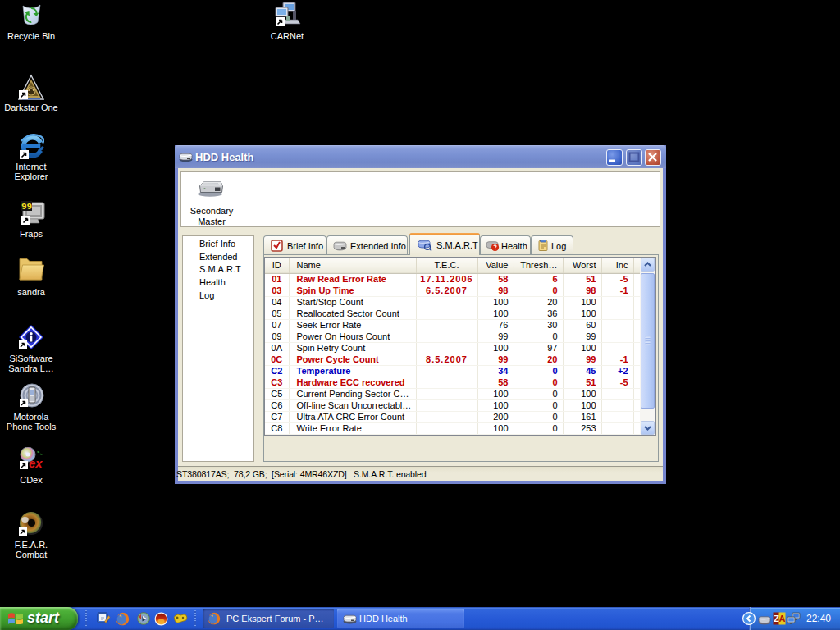 This screenshot has width=840, height=630. I want to click on svg-text: ex, so click(36, 463).